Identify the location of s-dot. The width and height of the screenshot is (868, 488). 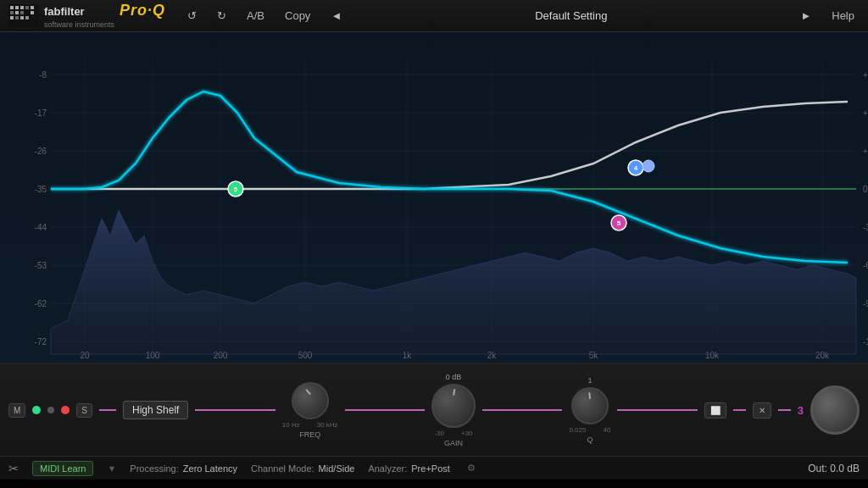
(65, 410).